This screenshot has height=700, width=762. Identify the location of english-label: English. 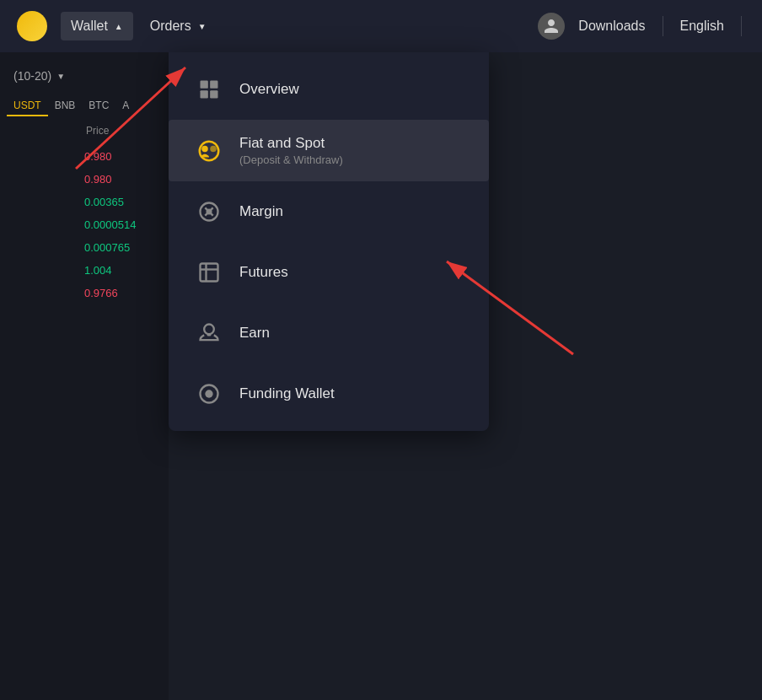
(702, 26).